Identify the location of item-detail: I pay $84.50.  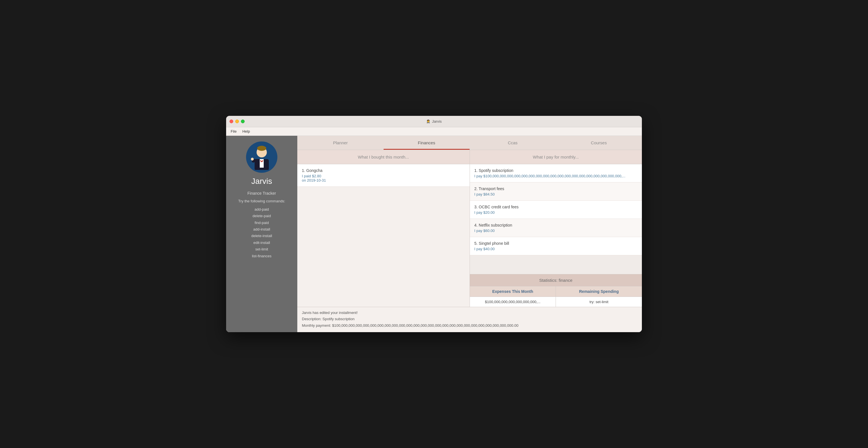
(556, 194).